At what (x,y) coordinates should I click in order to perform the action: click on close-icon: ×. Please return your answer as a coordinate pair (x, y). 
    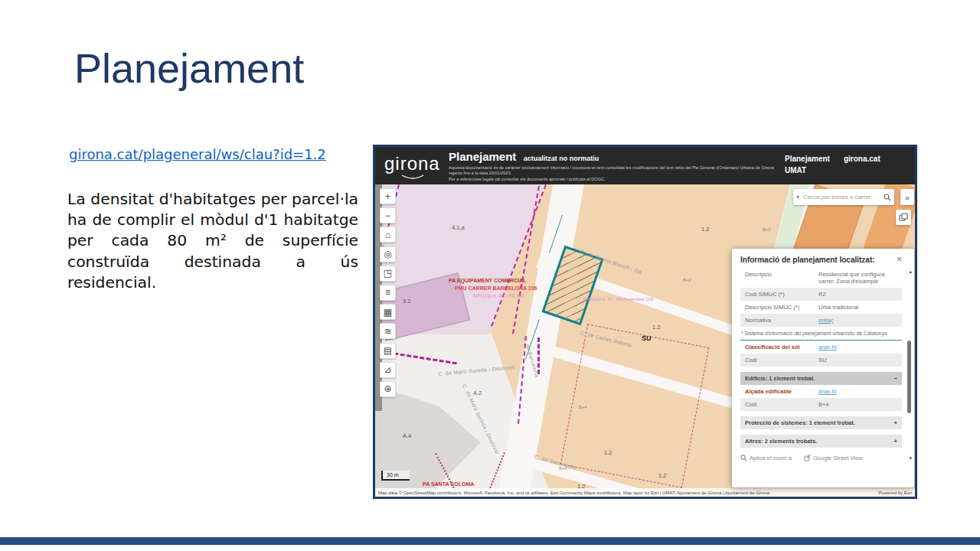
    Looking at the image, I should click on (899, 259).